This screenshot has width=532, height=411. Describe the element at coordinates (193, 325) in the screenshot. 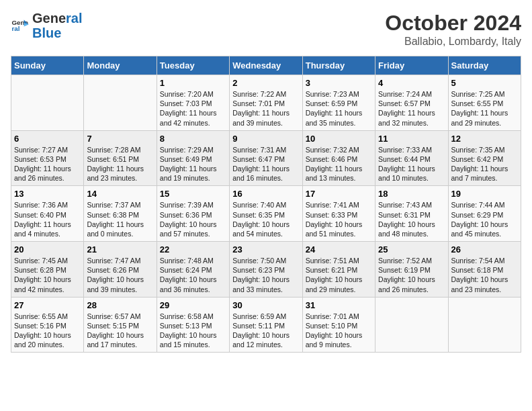

I see `calendar-cell: 29Sunrise: 6:58 AM Sunset: 5:13 PM Dayli…` at that location.